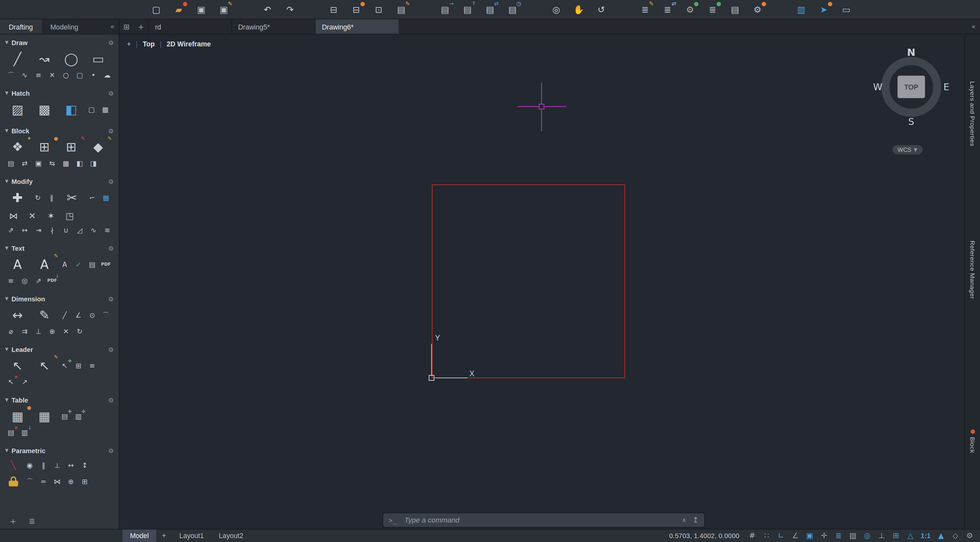  Describe the element at coordinates (290, 10) in the screenshot. I see `redo-icon: ↷` at that location.